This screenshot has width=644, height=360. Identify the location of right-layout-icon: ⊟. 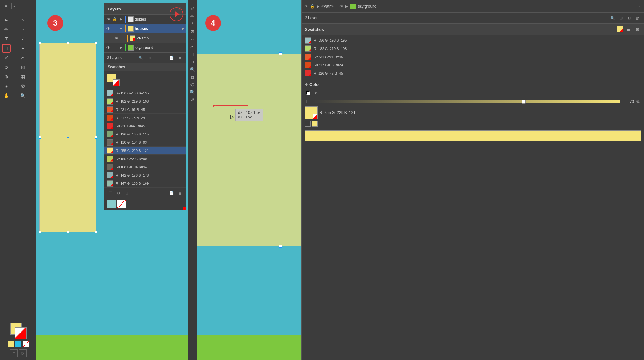
(629, 18).